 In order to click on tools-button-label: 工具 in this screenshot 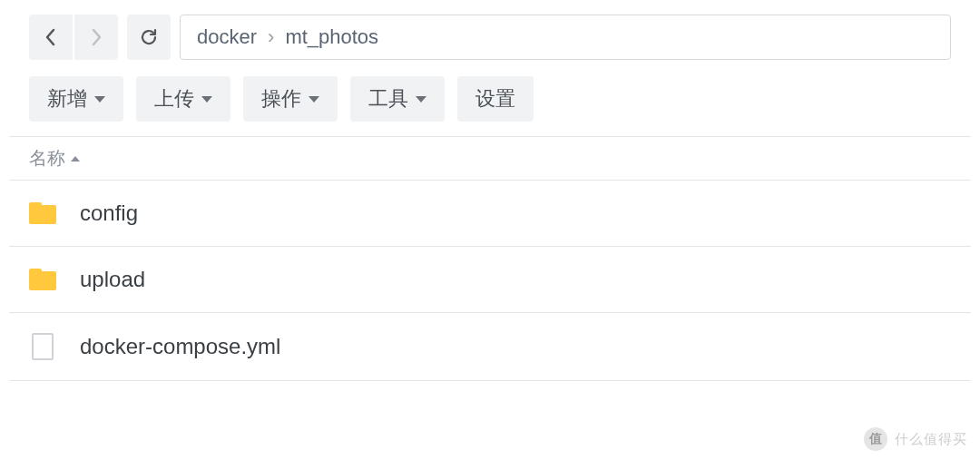, I will do `click(388, 99)`.